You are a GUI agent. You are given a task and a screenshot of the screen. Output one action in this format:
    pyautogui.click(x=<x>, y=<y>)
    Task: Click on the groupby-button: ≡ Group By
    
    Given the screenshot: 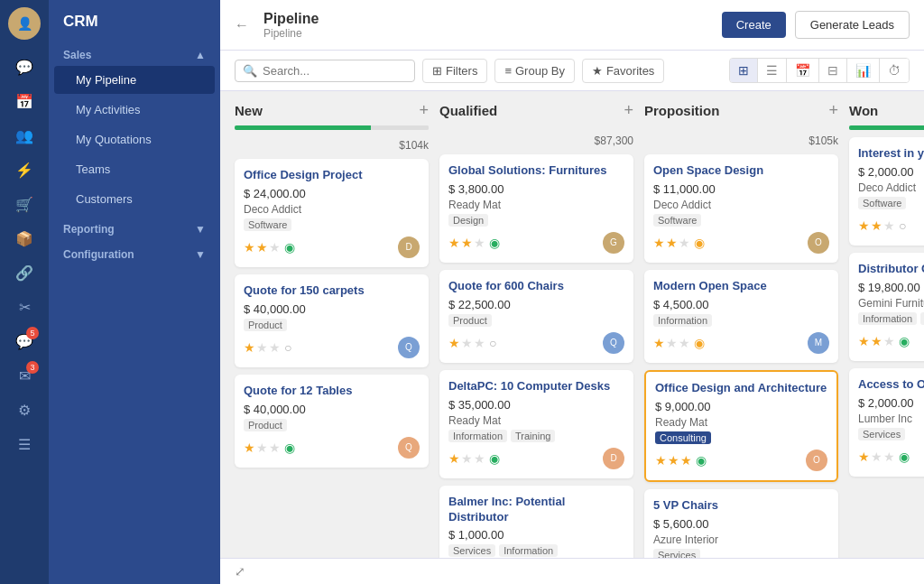 What is the action you would take?
    pyautogui.click(x=534, y=70)
    